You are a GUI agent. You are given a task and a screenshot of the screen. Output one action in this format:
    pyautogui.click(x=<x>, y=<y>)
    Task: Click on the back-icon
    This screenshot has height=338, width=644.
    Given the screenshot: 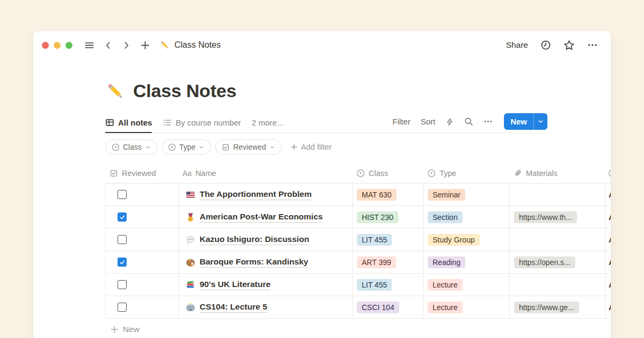 What is the action you would take?
    pyautogui.click(x=108, y=45)
    